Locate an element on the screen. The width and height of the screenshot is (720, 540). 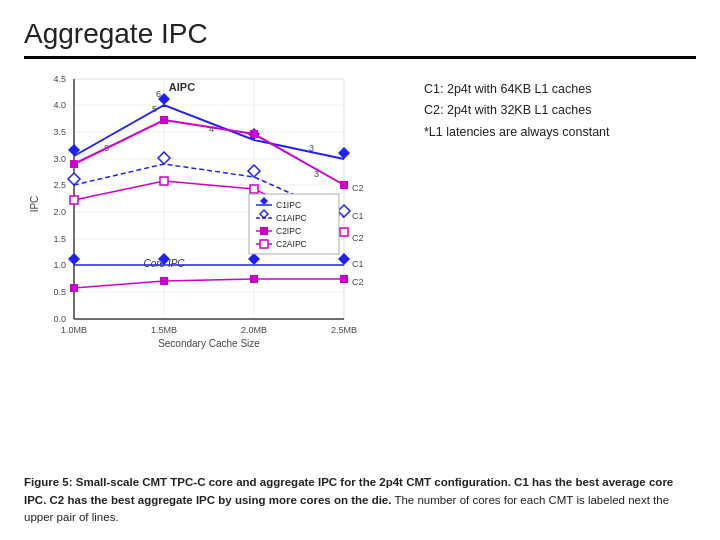
svg-text: 3.0 is located at coordinates (60, 159).